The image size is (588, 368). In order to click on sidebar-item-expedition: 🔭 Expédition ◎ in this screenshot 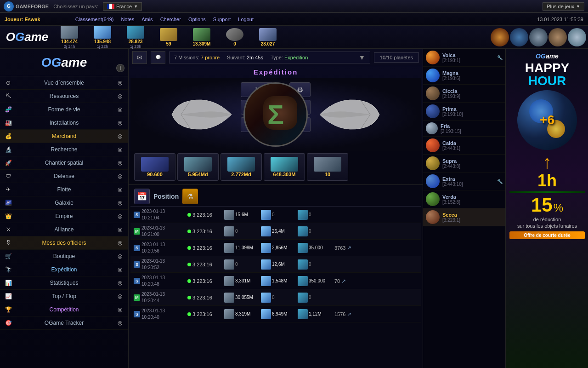, I will do `click(64, 270)`.